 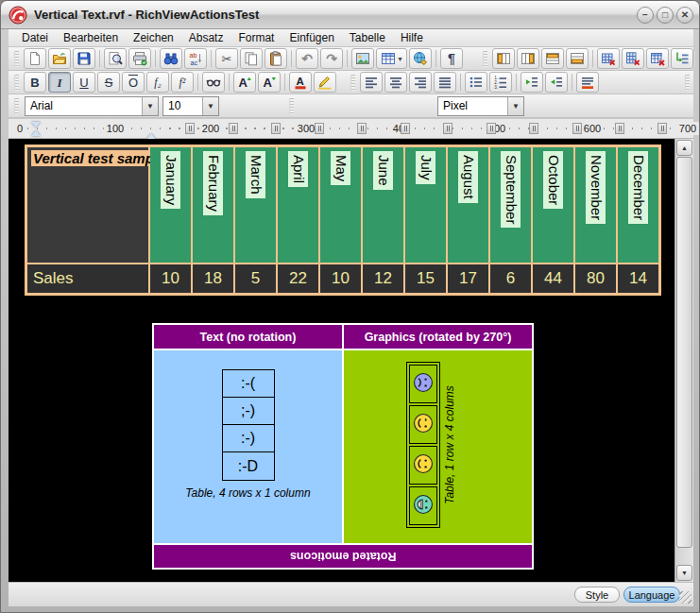 What do you see at coordinates (88, 279) in the screenshot?
I see `sales-label-cell: Sales` at bounding box center [88, 279].